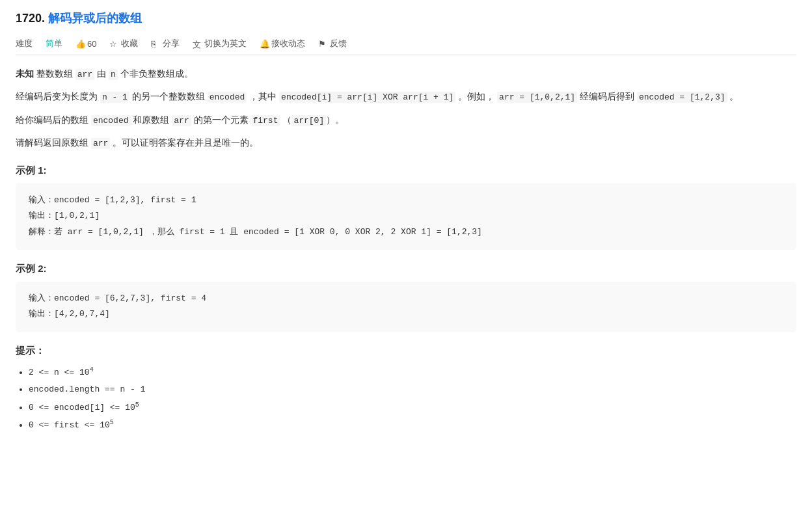 The height and width of the screenshot is (525, 812). I want to click on example1-output-label: 输出：, so click(42, 216).